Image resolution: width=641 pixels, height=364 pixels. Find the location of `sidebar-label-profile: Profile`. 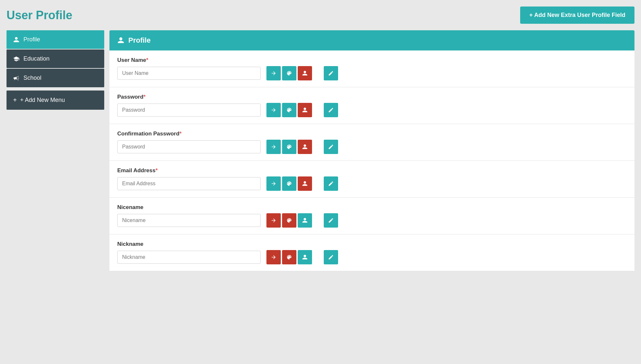

sidebar-label-profile: Profile is located at coordinates (32, 40).